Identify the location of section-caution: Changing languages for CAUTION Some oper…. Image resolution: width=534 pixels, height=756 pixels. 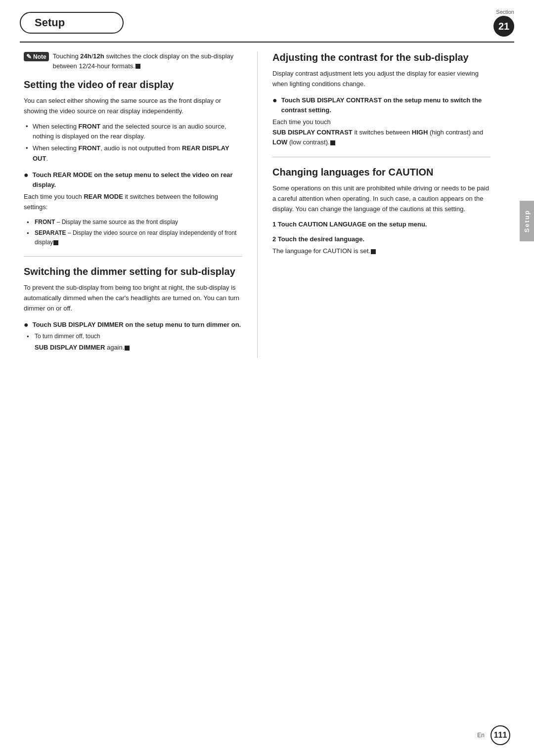
(382, 211).